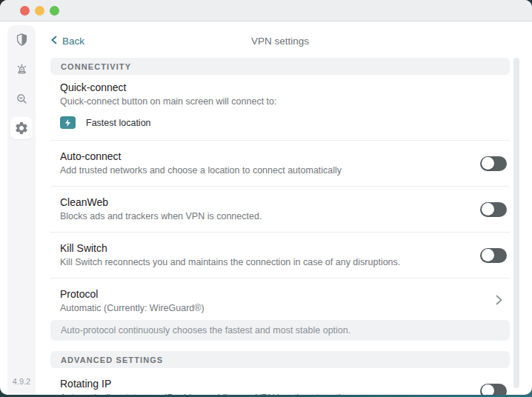 The height and width of the screenshot is (397, 532). What do you see at coordinates (21, 39) in the screenshot?
I see `sidebar-item-vpn` at bounding box center [21, 39].